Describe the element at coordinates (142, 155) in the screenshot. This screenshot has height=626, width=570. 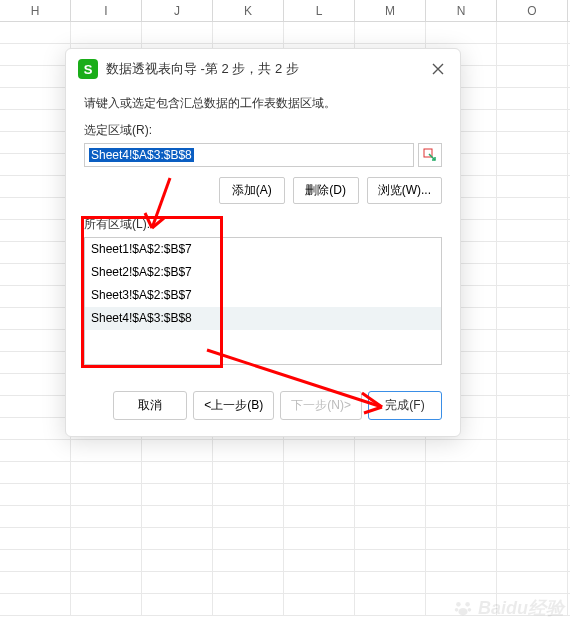
I see `selected-range-value: Sheet4!$A$3:$B$8` at that location.